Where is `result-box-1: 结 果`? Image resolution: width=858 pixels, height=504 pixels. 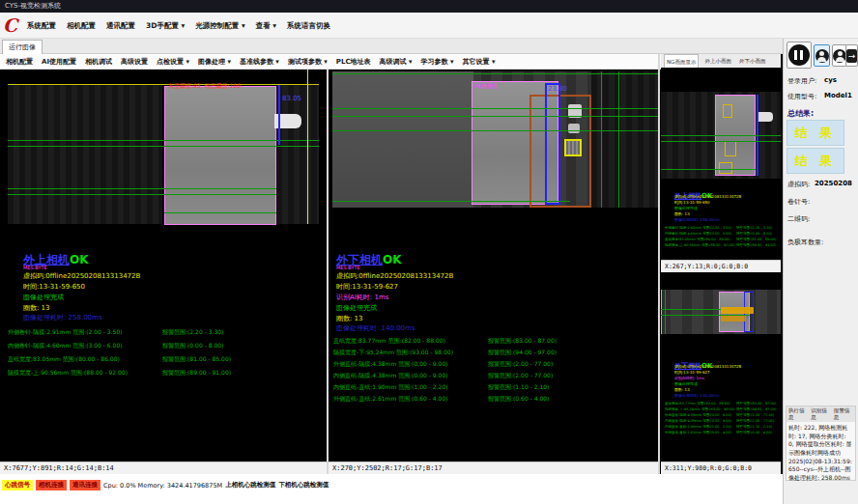
result-box-1: 结 果 is located at coordinates (815, 133).